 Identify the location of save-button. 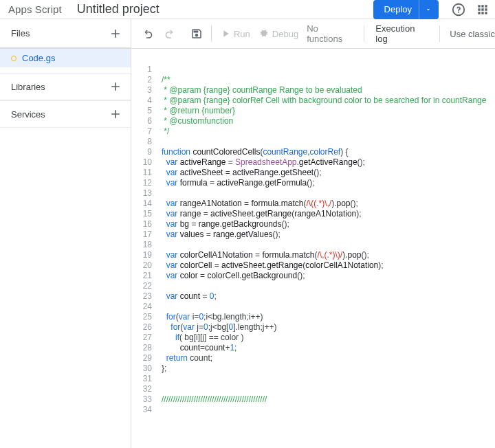
(197, 34).